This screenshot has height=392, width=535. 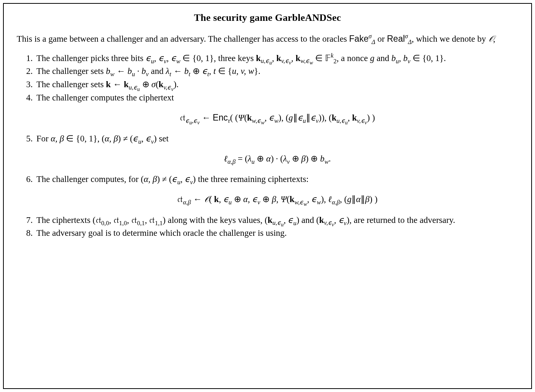 I want to click on text: The adversary goal is to determine which…, so click(x=162, y=233).